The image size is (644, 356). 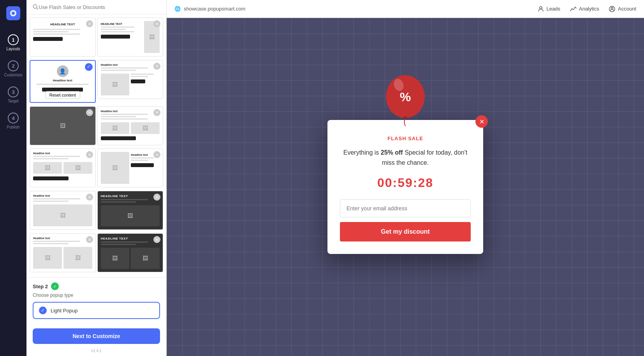 What do you see at coordinates (178, 9) in the screenshot?
I see `globe-icon: 🌐` at bounding box center [178, 9].